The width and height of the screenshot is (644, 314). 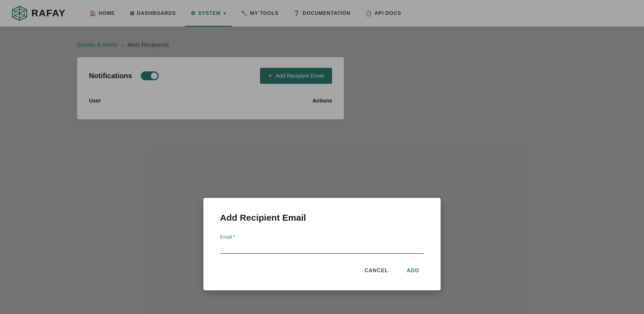 I want to click on cancel-button: CANCEL, so click(x=377, y=271).